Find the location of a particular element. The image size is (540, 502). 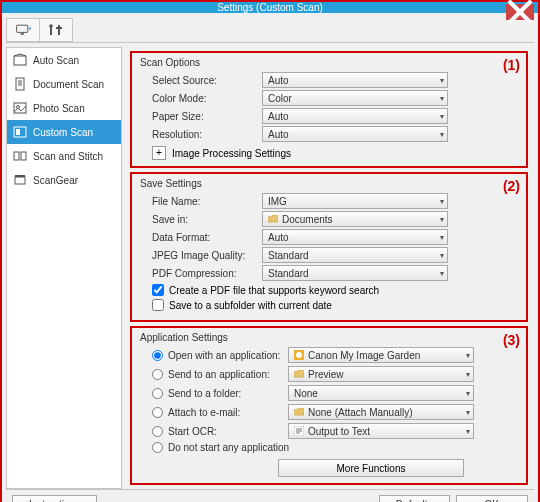

send-to-app-radio is located at coordinates (158, 374).